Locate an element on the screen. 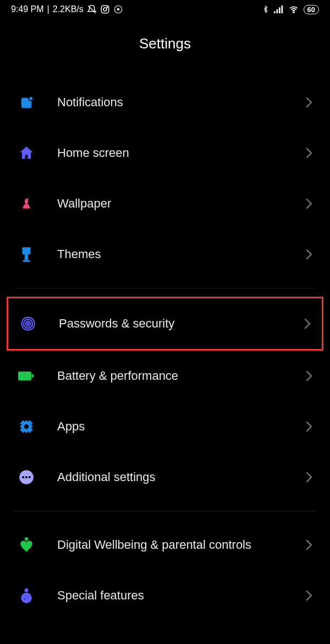 The height and width of the screenshot is (644, 330). status-bar: 9:49 PM | 2.2KB/s 60 is located at coordinates (165, 9).